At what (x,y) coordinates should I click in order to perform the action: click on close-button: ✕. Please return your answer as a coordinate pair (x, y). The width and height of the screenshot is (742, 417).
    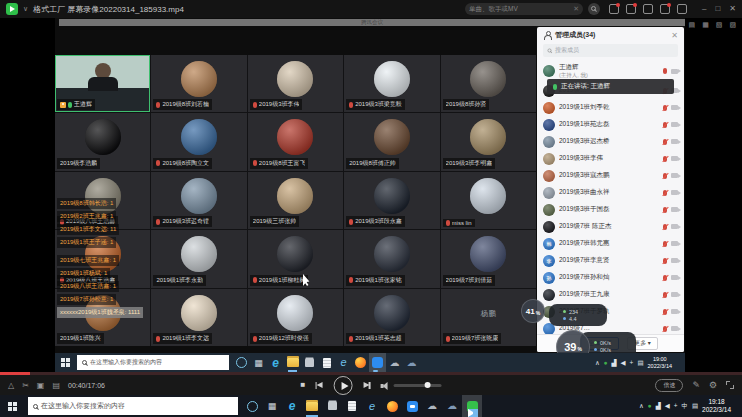
    Looking at the image, I should click on (732, 9).